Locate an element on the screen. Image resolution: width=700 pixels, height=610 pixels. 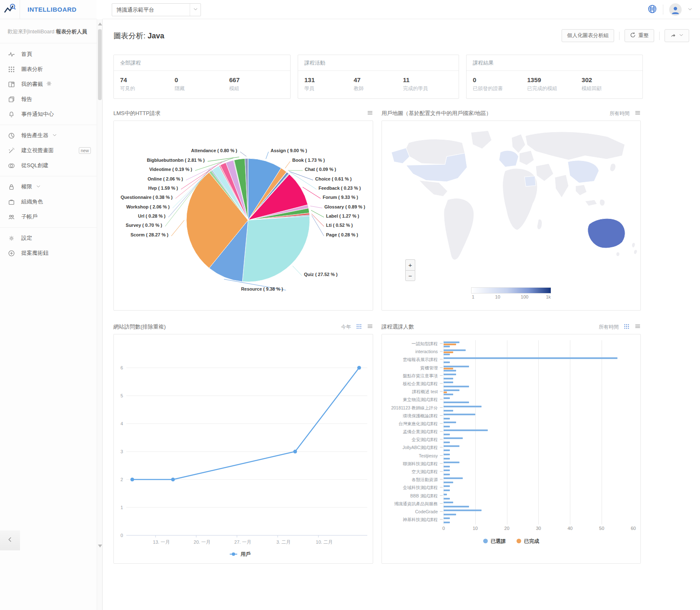
legend-completed: 已完成 is located at coordinates (528, 541).